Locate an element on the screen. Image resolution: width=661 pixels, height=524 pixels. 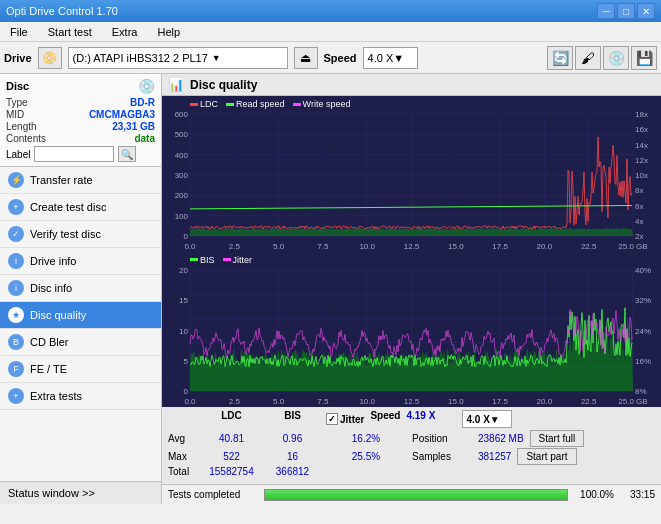
jitter-label: Jitter is located at coordinates (352, 420).